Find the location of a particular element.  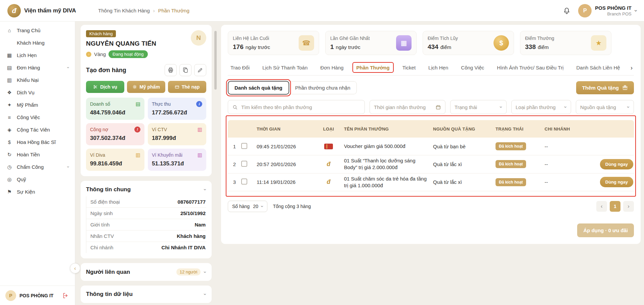

top-bar: đ Viện thẩm mỹ DIVA Thông Tin Khách Hàng… is located at coordinates (322, 11).